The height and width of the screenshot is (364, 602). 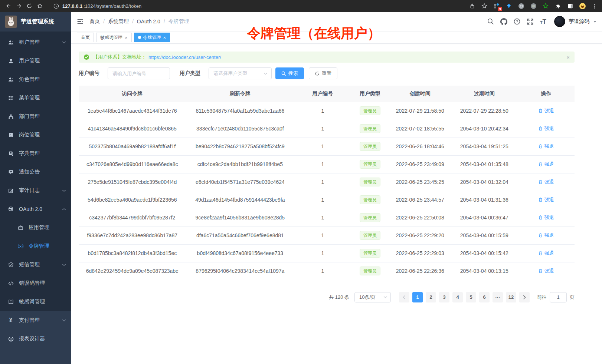 What do you see at coordinates (533, 6) in the screenshot?
I see `record-extension-icon` at bounding box center [533, 6].